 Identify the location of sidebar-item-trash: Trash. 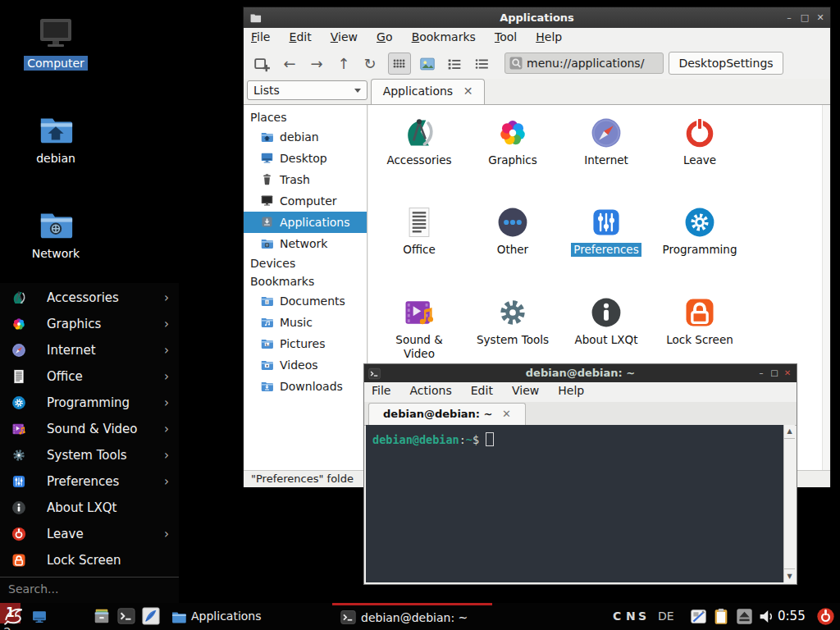
(305, 180).